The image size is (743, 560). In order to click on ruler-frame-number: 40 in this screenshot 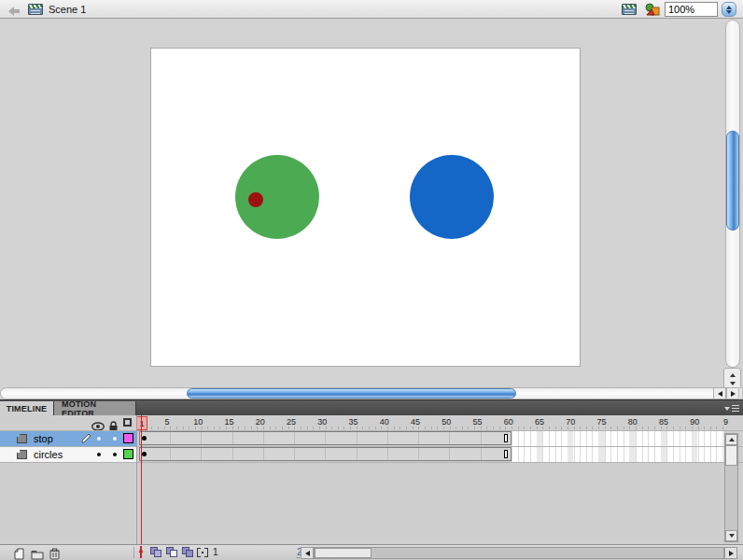, I will do `click(385, 422)`.